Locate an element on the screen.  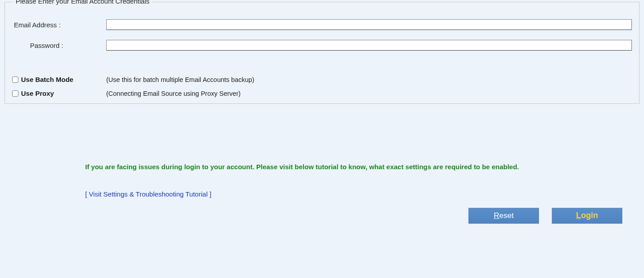
login-button-underline: L is located at coordinates (579, 215).